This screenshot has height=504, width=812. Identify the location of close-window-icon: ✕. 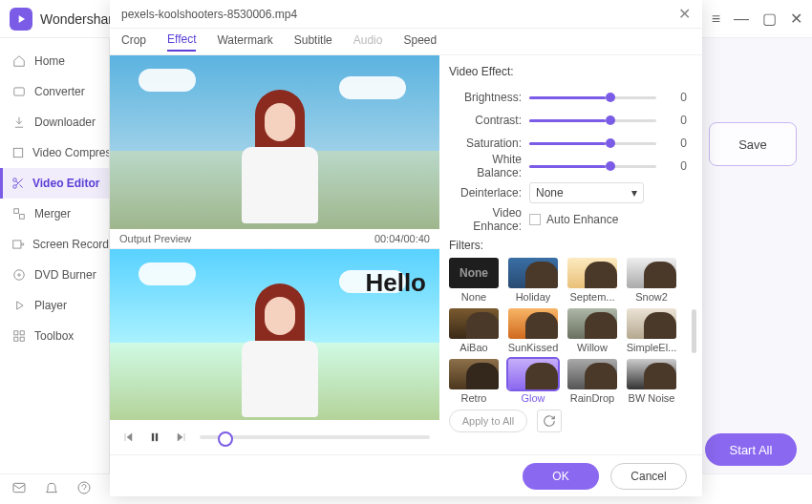
(797, 19).